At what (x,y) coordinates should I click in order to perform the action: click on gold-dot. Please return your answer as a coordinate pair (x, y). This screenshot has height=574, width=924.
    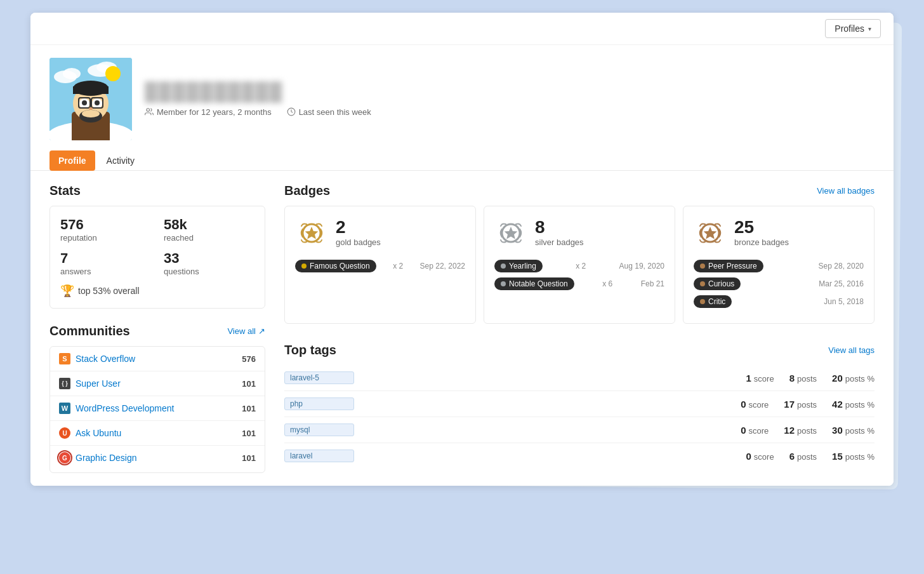
    Looking at the image, I should click on (304, 266).